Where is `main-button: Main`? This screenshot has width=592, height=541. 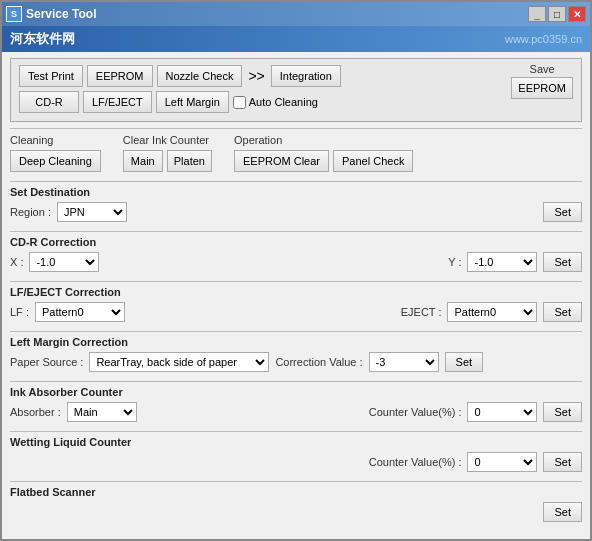 main-button: Main is located at coordinates (143, 161).